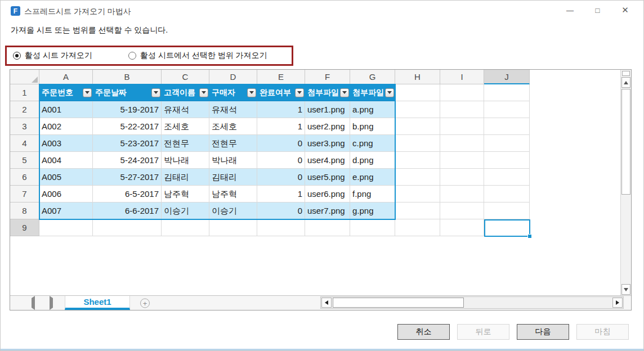  What do you see at coordinates (97, 303) in the screenshot?
I see `sheet-tab-sheet1: Sheet1` at bounding box center [97, 303].